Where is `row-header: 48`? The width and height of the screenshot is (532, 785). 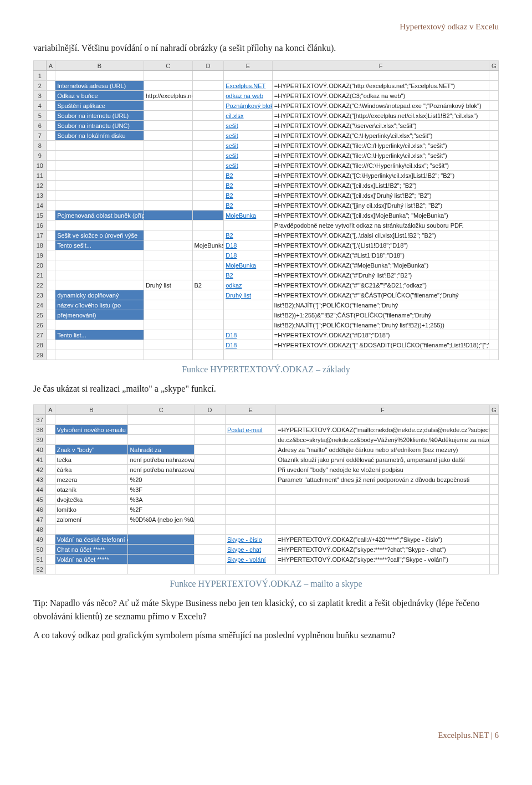 row-header: 48 is located at coordinates (40, 530).